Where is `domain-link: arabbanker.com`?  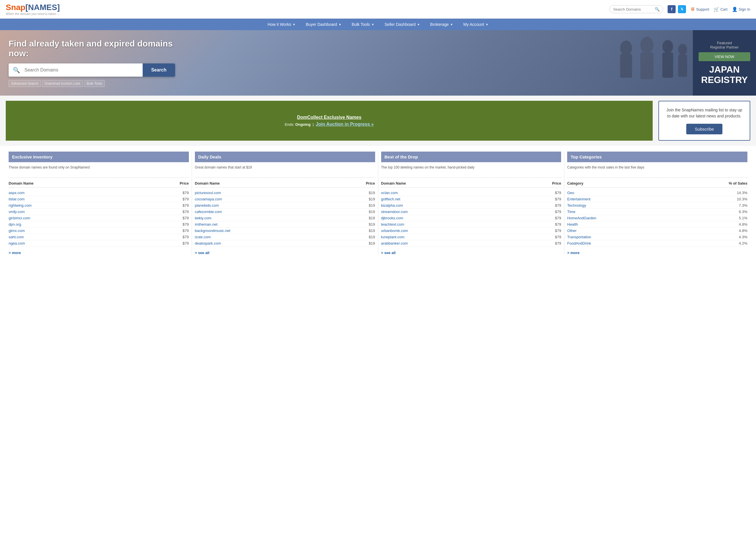
domain-link: arabbanker.com is located at coordinates (395, 243).